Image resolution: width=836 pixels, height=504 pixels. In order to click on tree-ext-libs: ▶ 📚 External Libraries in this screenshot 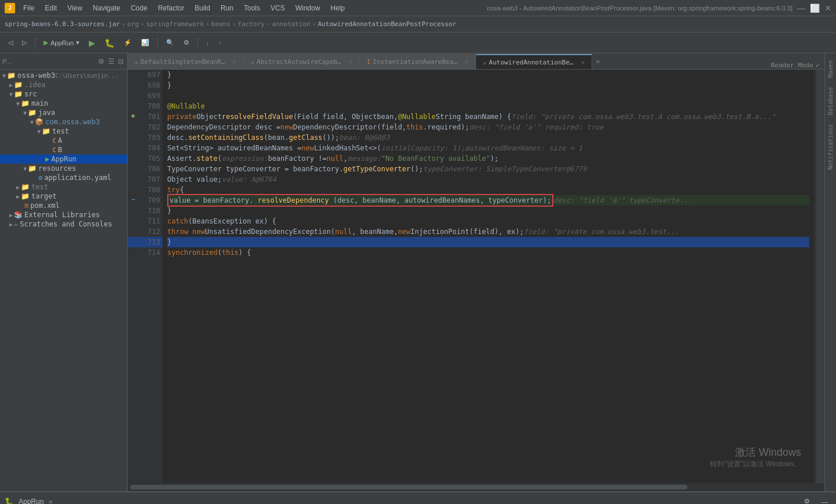, I will do `click(64, 215)`.